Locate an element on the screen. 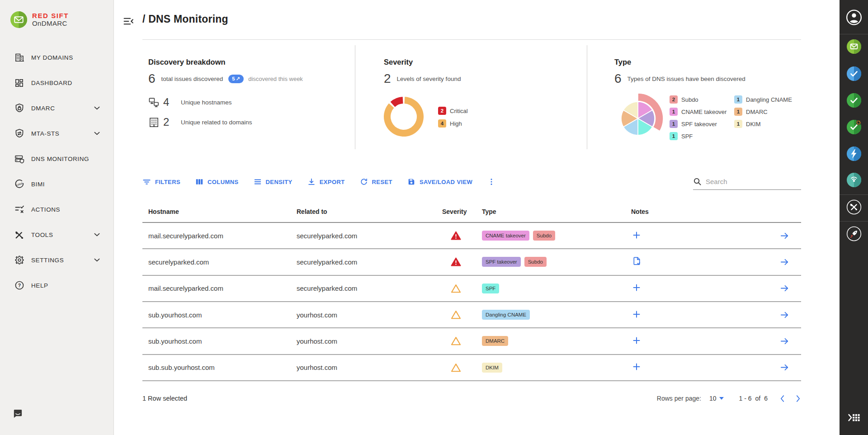  app-check-blue-icon is located at coordinates (854, 74).